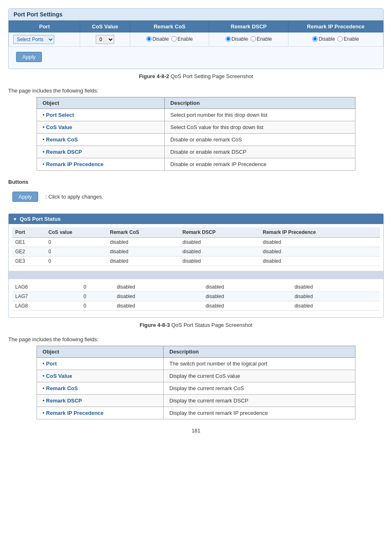  What do you see at coordinates (260, 401) in the screenshot?
I see `obj-desc: Display the current remark DSCP` at bounding box center [260, 401].